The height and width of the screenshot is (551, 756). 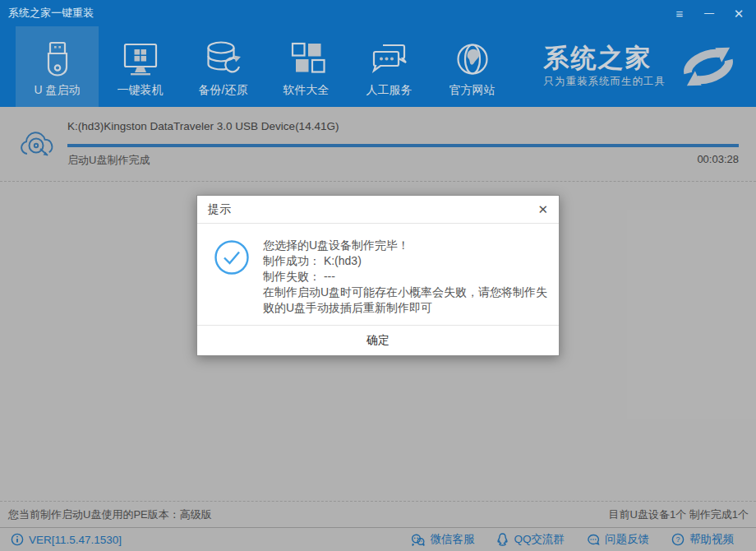 What do you see at coordinates (141, 59) in the screenshot?
I see `monitor-windows-icon` at bounding box center [141, 59].